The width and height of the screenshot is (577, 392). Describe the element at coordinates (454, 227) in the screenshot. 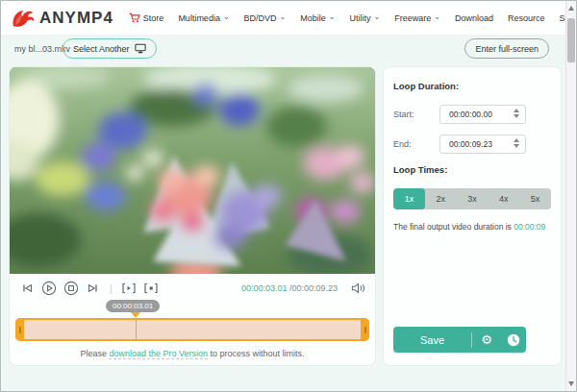

I see `result-prefix: The final output video duration is` at that location.